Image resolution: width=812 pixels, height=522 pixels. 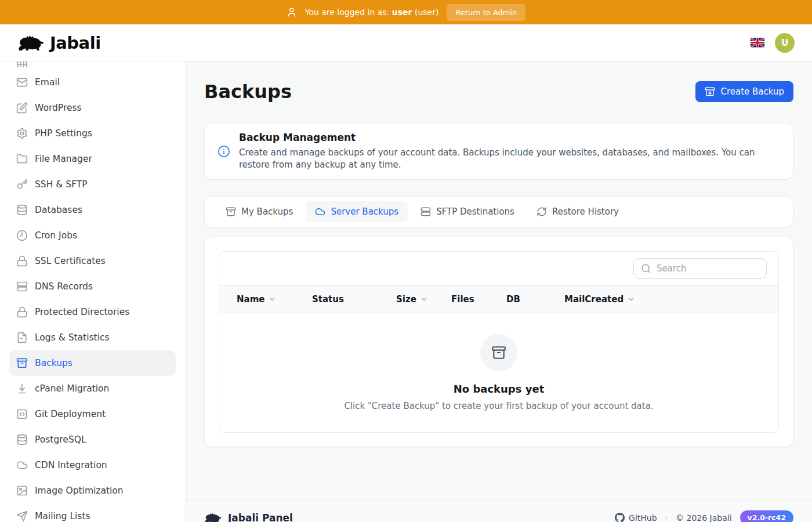 What do you see at coordinates (708, 269) in the screenshot?
I see `search-input` at bounding box center [708, 269].